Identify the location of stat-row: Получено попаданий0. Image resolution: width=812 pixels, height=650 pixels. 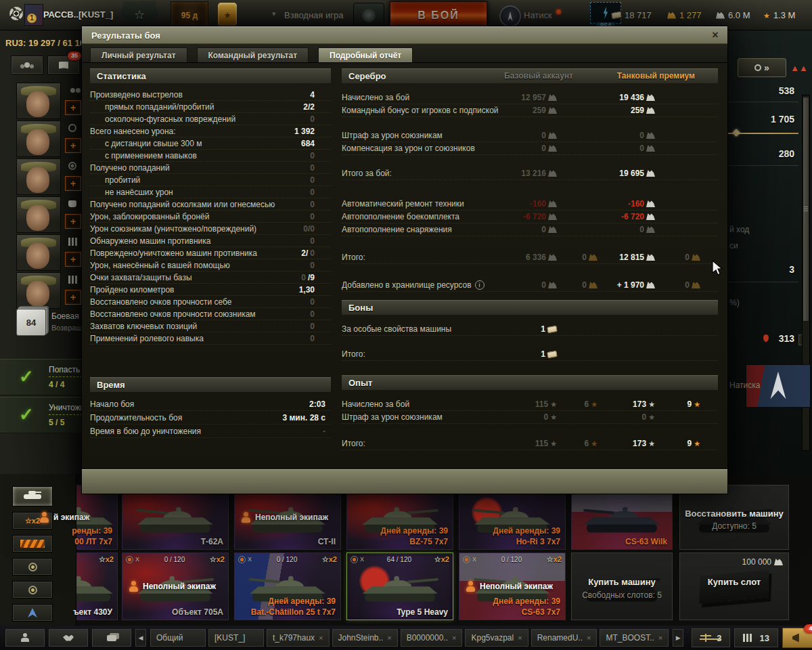
(210, 168).